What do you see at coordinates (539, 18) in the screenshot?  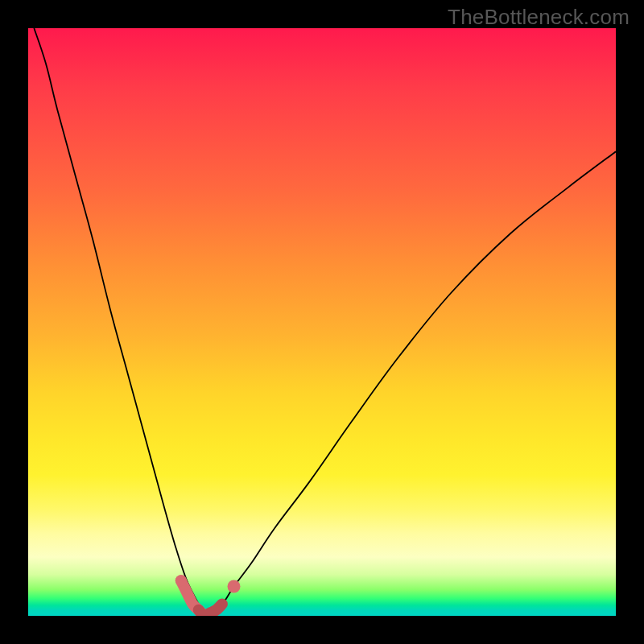 I see `watermark-label: TheBottleneck.com` at bounding box center [539, 18].